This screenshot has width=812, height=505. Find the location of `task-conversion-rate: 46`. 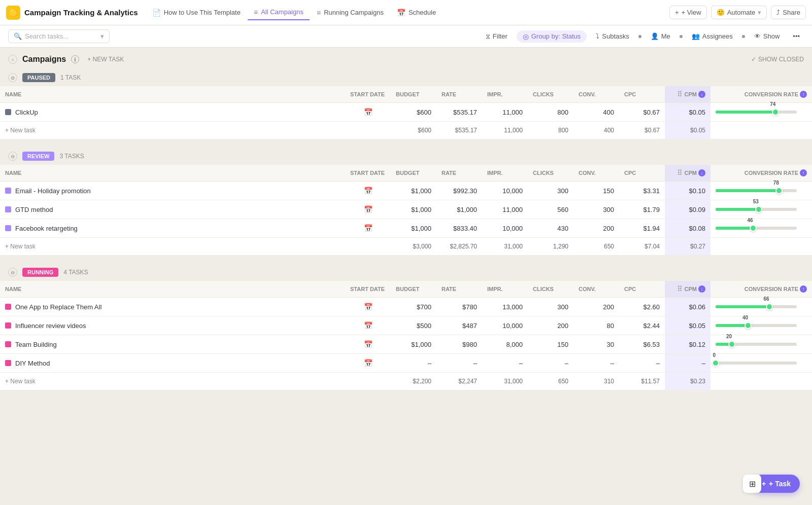

task-conversion-rate: 46 is located at coordinates (761, 228).